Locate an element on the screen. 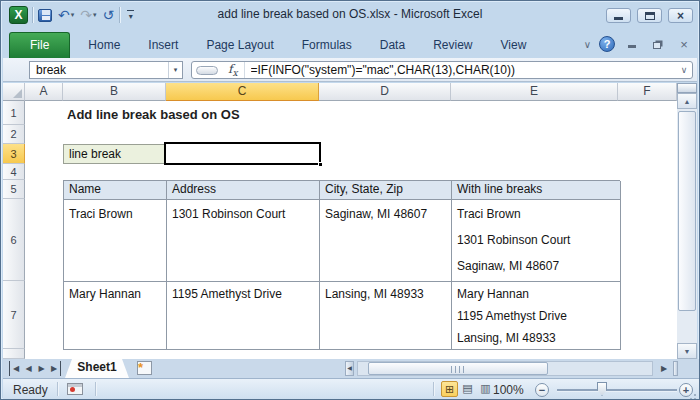  table-header-city: City, State, Zip is located at coordinates (386, 190).